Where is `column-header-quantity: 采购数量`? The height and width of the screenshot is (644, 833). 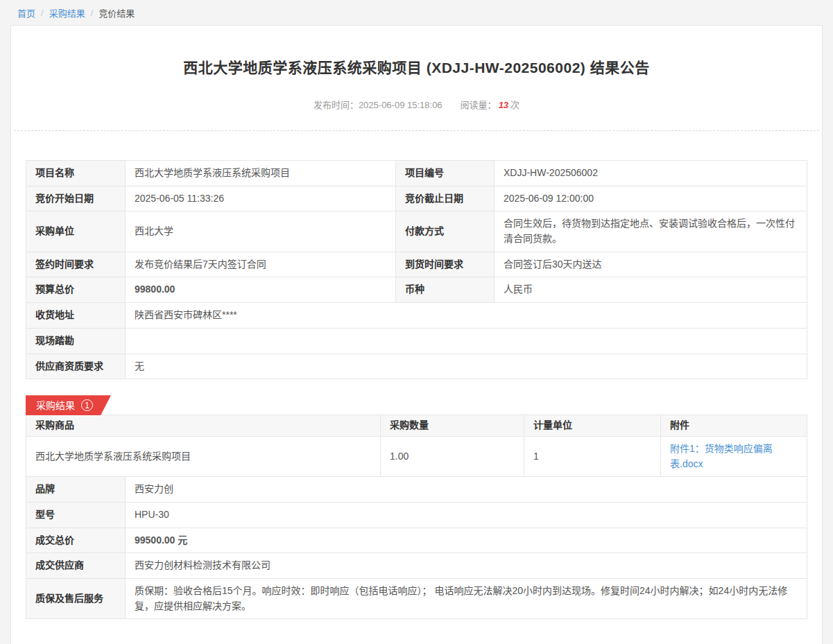
column-header-quantity: 采购数量 is located at coordinates (452, 426).